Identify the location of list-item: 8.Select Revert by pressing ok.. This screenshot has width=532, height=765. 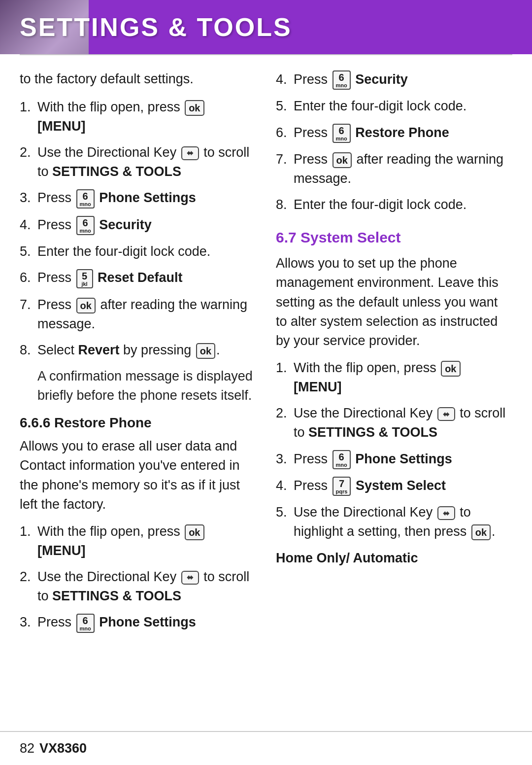
(138, 350).